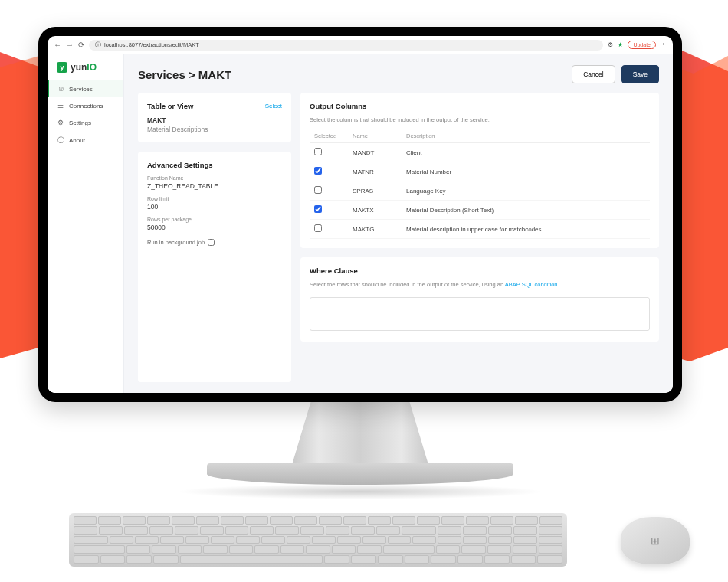 Image resolution: width=728 pixels, height=582 pixels. Describe the element at coordinates (655, 541) in the screenshot. I see `mouse` at that location.